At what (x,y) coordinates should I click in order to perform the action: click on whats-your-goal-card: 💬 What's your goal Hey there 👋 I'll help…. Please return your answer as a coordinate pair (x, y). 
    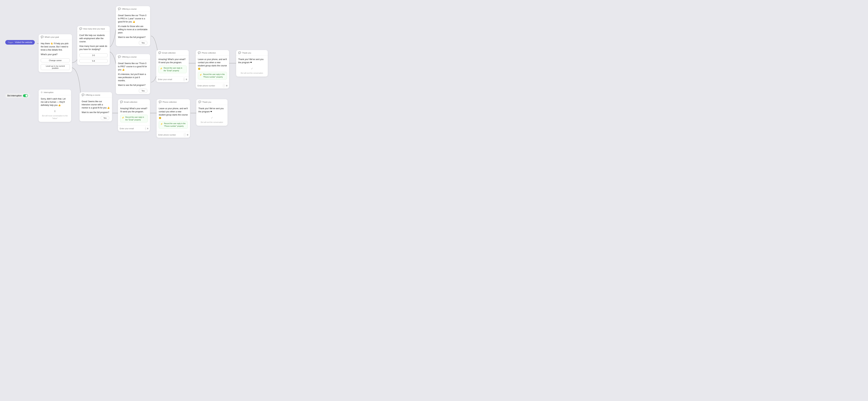
    Looking at the image, I should click on (55, 53).